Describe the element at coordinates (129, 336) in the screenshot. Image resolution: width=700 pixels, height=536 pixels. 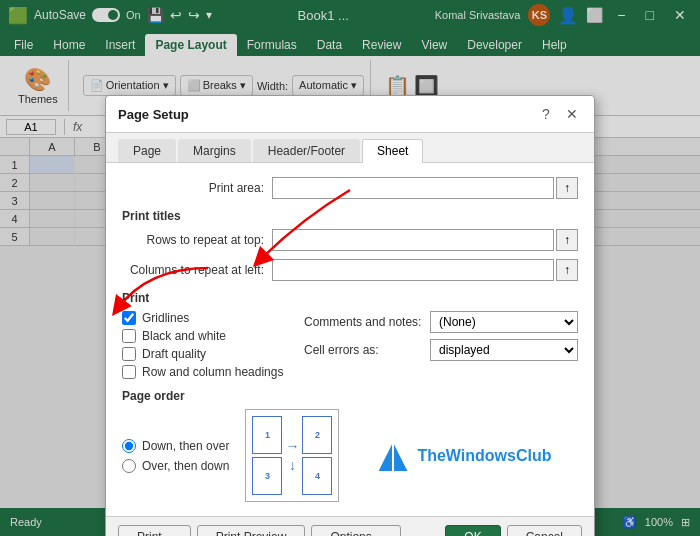
I see `black-white-checkbox` at that location.